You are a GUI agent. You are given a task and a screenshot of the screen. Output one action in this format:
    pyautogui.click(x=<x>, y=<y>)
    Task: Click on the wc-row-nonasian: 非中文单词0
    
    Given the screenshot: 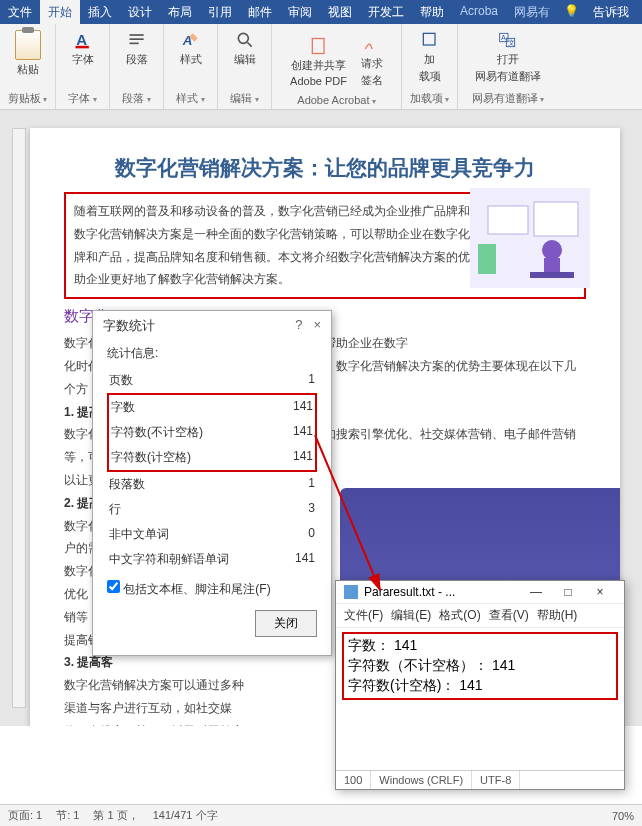 What is the action you would take?
    pyautogui.click(x=212, y=534)
    